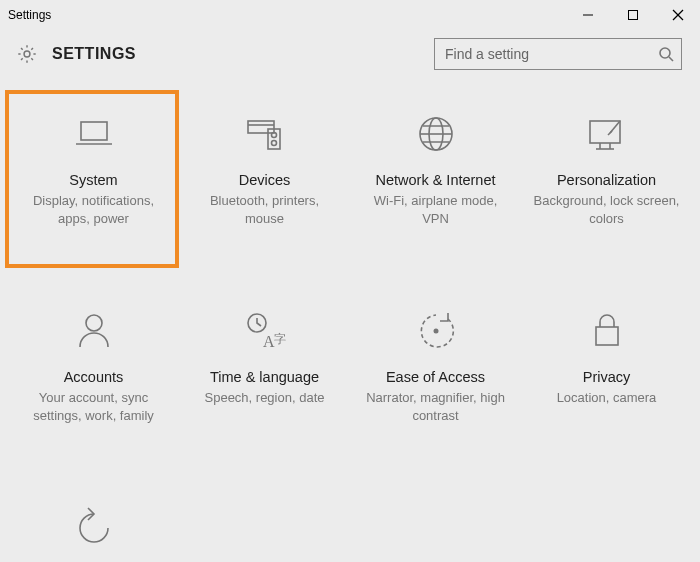 This screenshot has height=562, width=700. What do you see at coordinates (265, 180) in the screenshot?
I see `tile-title: Devices` at bounding box center [265, 180].